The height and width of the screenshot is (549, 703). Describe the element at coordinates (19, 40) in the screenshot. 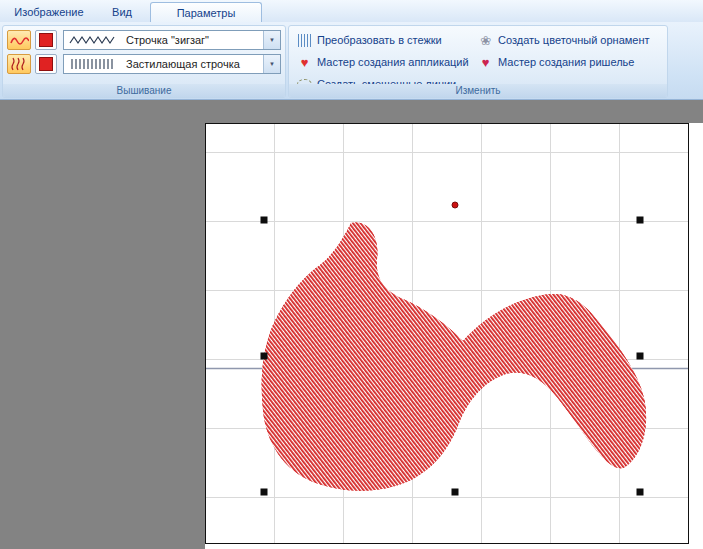

I see `zigzag-mode-button` at that location.